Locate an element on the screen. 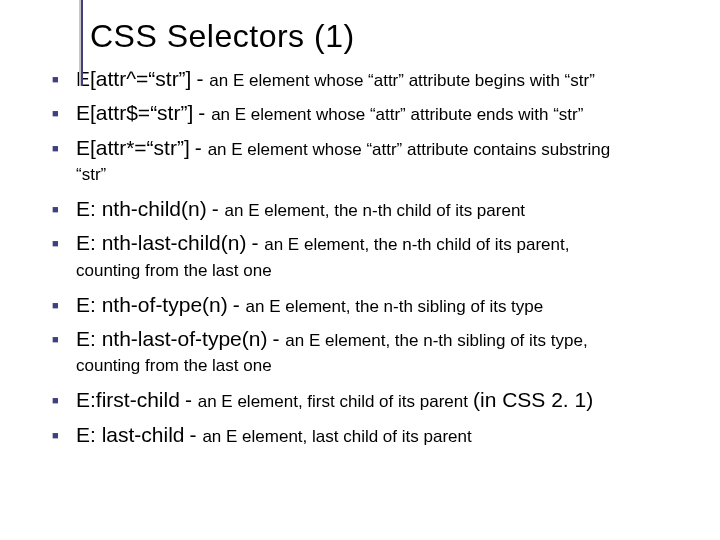 This screenshot has width=720, height=540. description-text: an E element, first child of its parent is located at coordinates (333, 402).